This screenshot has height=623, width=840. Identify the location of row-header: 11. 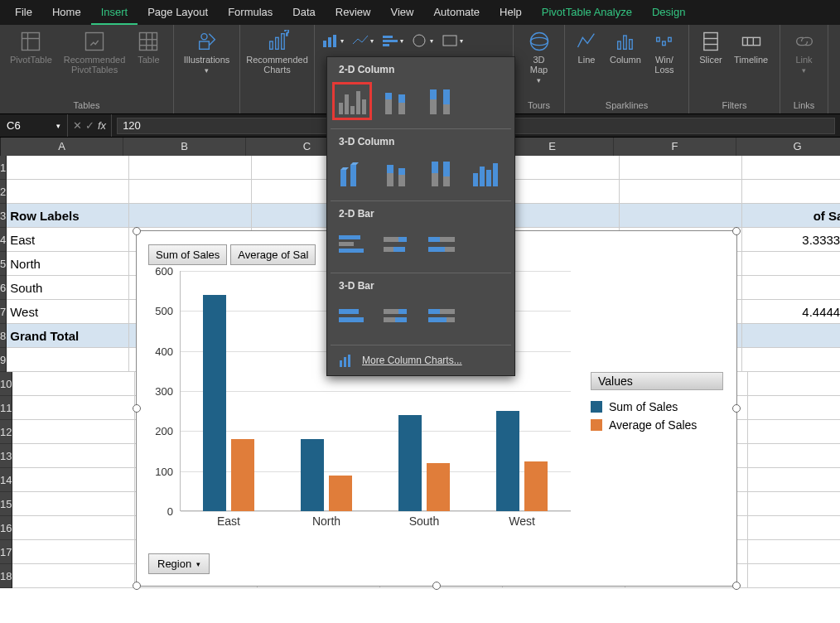
(7, 408).